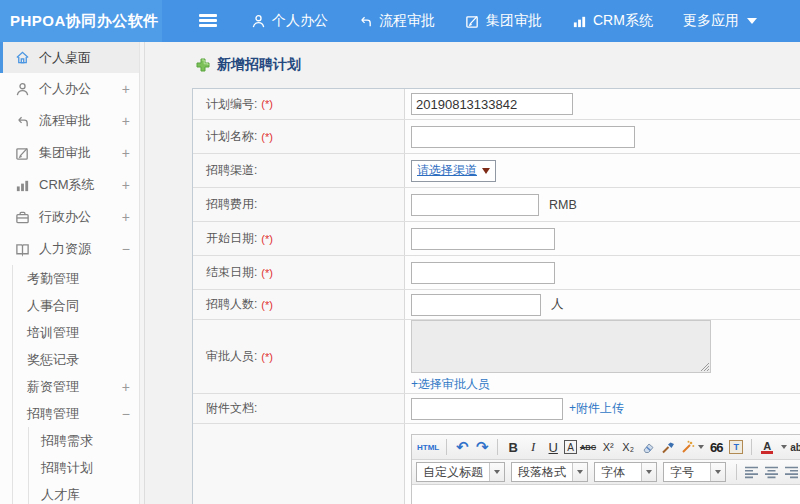  What do you see at coordinates (492, 104) in the screenshot?
I see `plan-no-input` at bounding box center [492, 104].